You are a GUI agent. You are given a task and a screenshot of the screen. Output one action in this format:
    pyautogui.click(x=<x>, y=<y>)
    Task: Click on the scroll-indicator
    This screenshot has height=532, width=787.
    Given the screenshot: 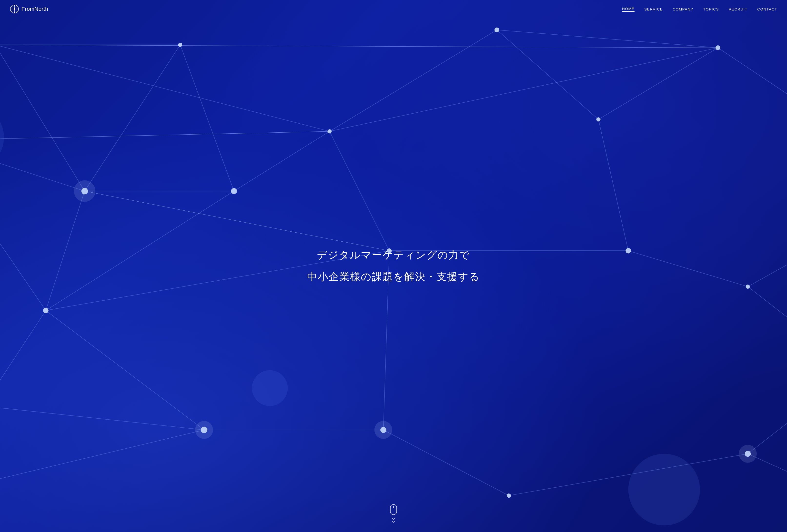 What is the action you would take?
    pyautogui.click(x=394, y=513)
    